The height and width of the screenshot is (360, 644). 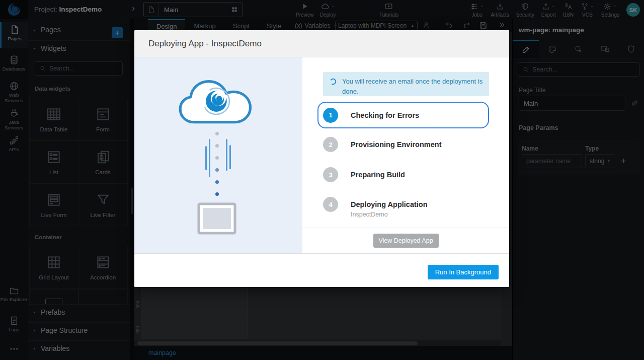 I want to click on step-number: 2, so click(x=331, y=145).